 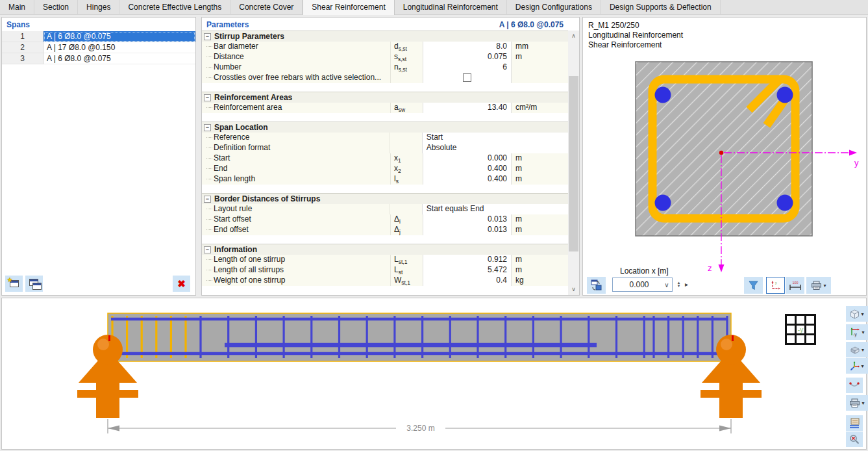 What do you see at coordinates (99, 36) in the screenshot?
I see `span-row-1: 1 A | 6 Ø8.0 @0.075` at bounding box center [99, 36].